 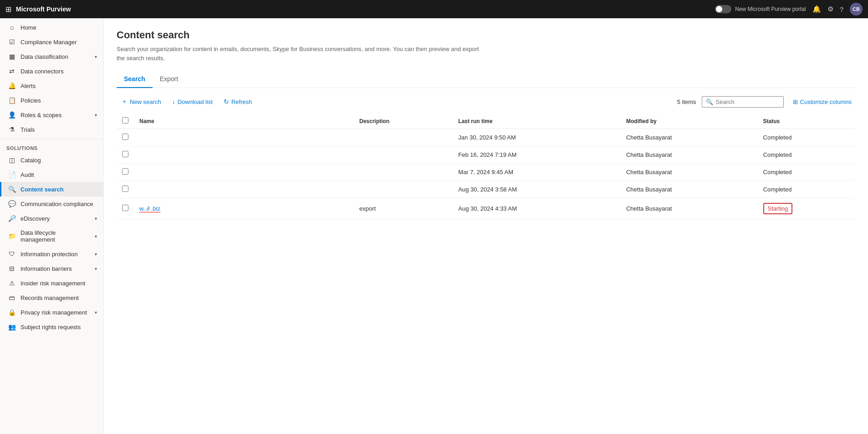 What do you see at coordinates (125, 120) in the screenshot?
I see `select-all-checkbox` at bounding box center [125, 120].